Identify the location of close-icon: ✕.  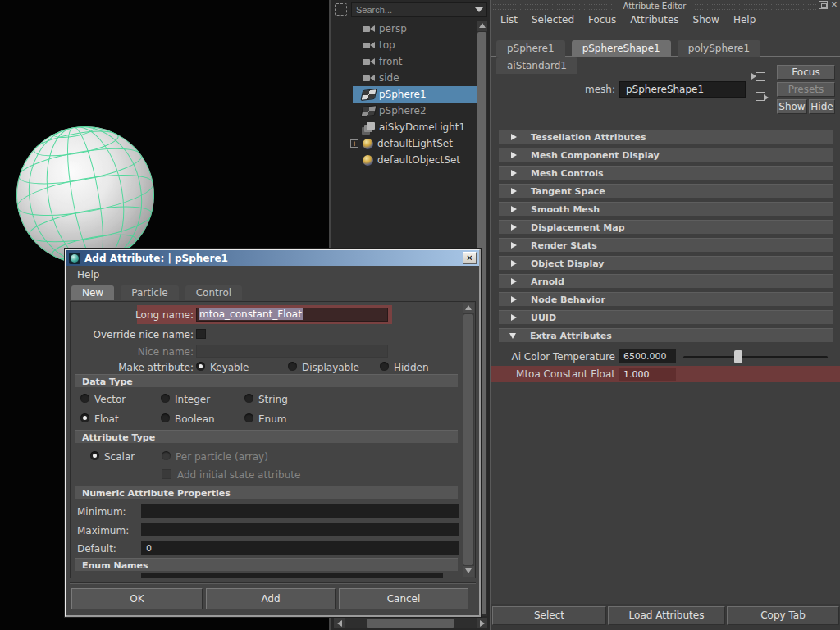
(834, 5).